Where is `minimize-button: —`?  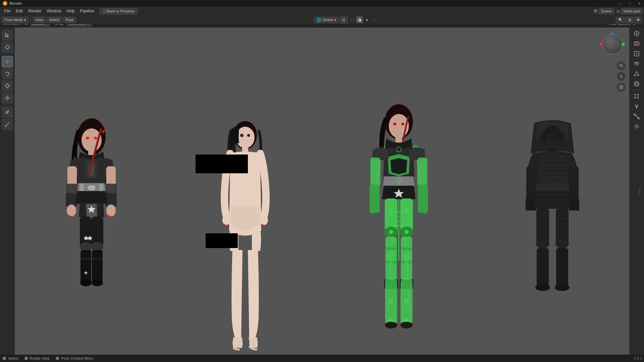 minimize-button: — is located at coordinates (621, 3).